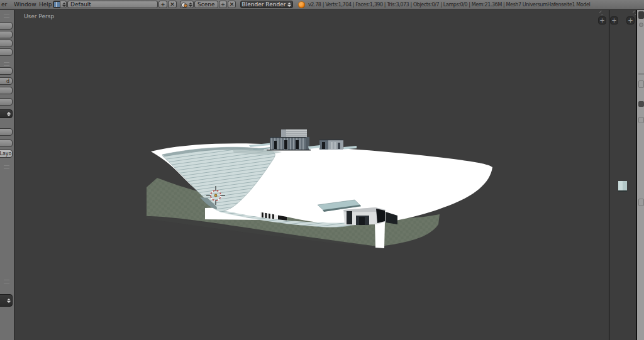 The width and height of the screenshot is (644, 340). I want to click on scene-icon, so click(184, 4).